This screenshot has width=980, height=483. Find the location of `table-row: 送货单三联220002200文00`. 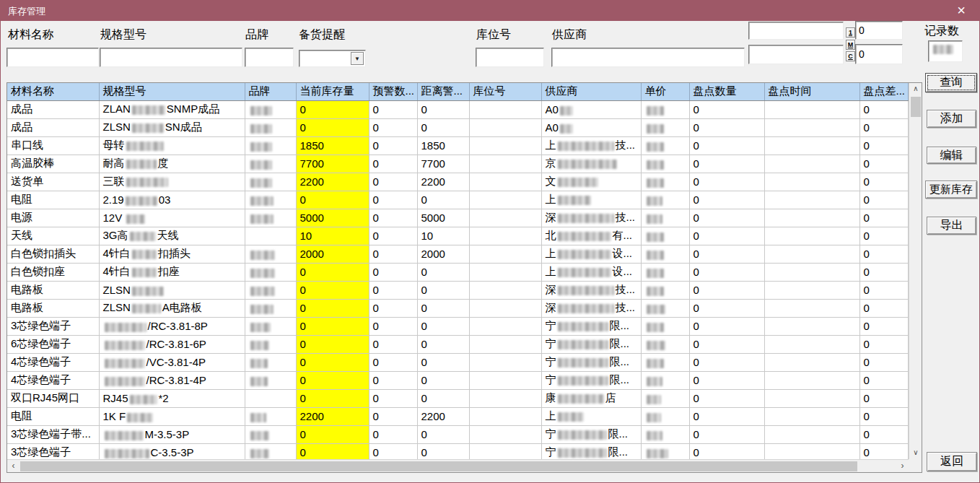

table-row: 送货单三联220002200文00 is located at coordinates (458, 182).